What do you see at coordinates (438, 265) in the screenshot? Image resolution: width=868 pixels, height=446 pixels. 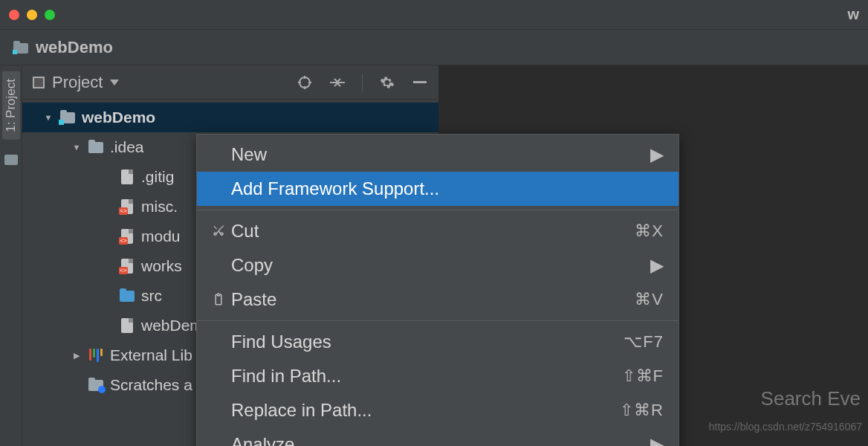 I see `menu-item: Copy▶` at bounding box center [438, 265].